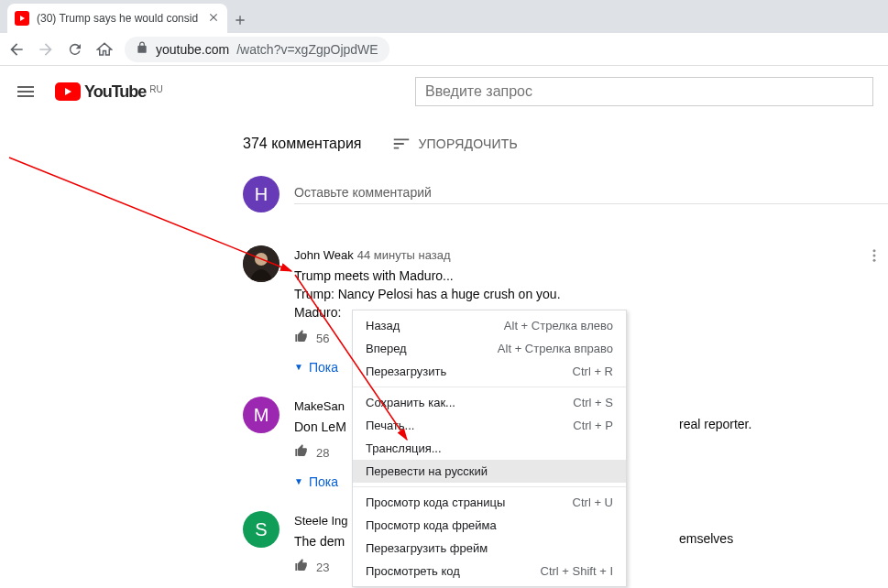 Image resolution: width=888 pixels, height=588 pixels. What do you see at coordinates (489, 348) in the screenshot?
I see `context-menu-item: ВпередAlt + Стрелка вправо` at bounding box center [489, 348].